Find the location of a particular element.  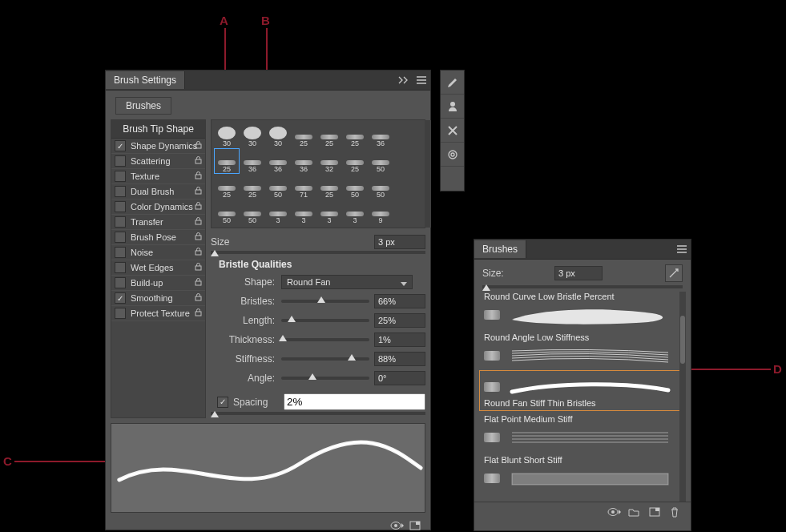

option-protect-texture: Protect Texture is located at coordinates (159, 314).